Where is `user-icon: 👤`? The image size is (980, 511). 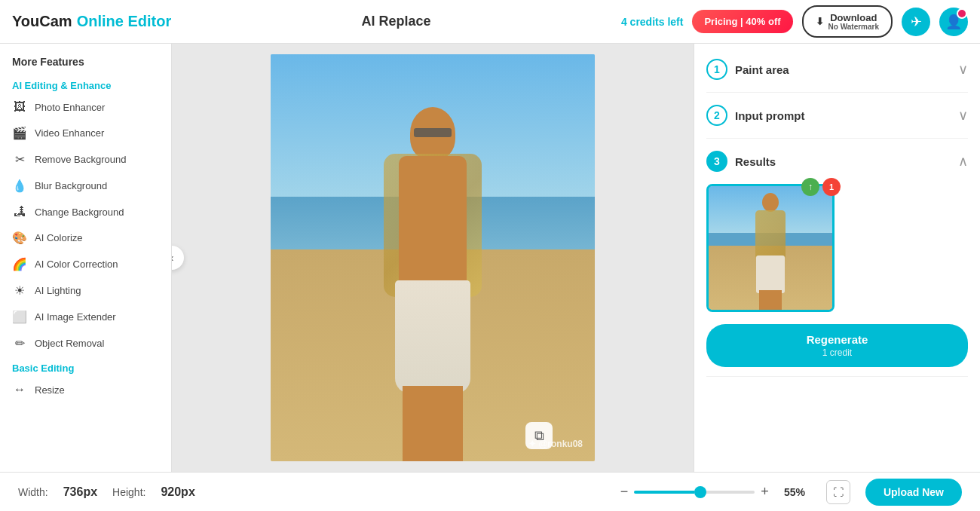
user-icon: 👤 is located at coordinates (954, 22).